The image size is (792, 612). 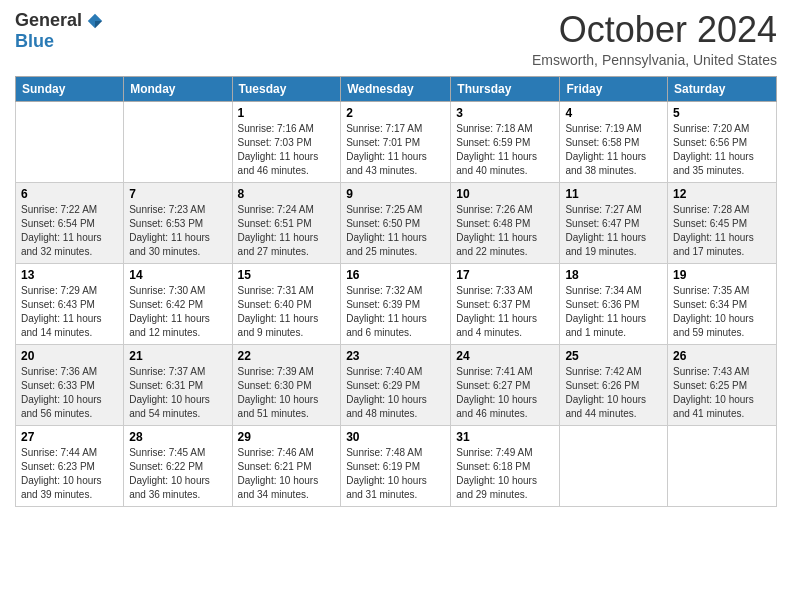 What do you see at coordinates (70, 393) in the screenshot?
I see `day-info: Sunrise: 7:36 AM Sunset: 6:33 PM Dayligh…` at bounding box center [70, 393].